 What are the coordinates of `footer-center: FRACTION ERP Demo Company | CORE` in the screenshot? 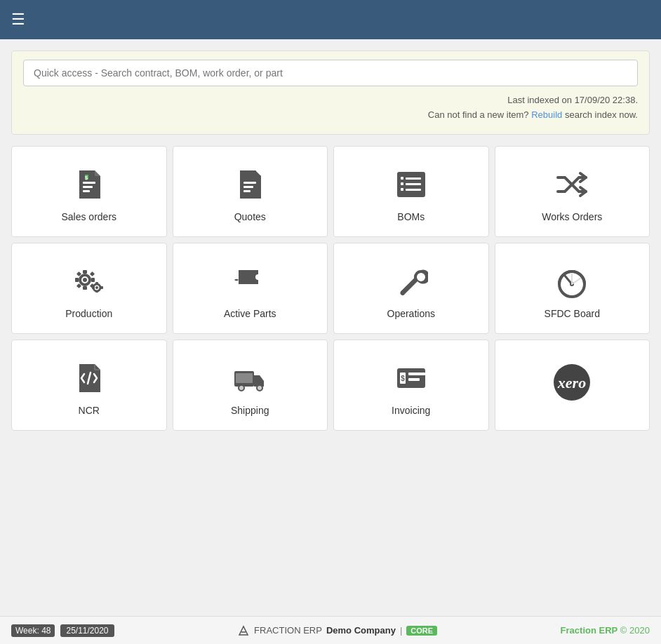 It's located at (337, 631).